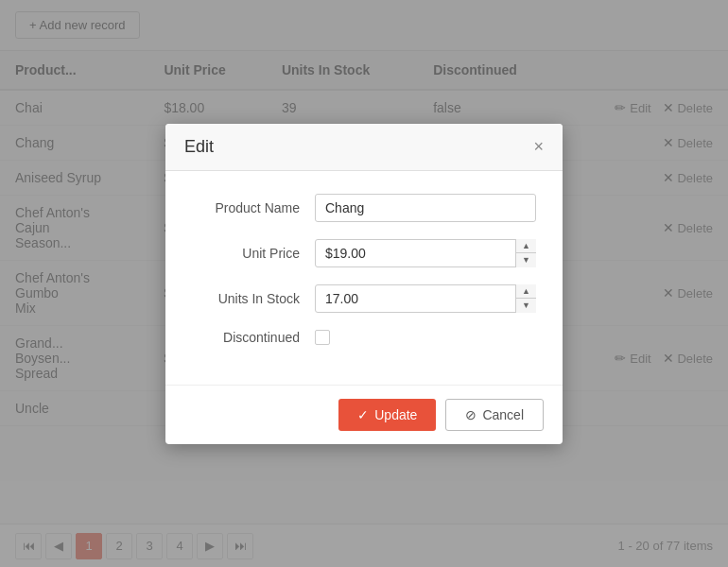 This screenshot has width=728, height=567. I want to click on cancel-icon: ⊘, so click(471, 415).